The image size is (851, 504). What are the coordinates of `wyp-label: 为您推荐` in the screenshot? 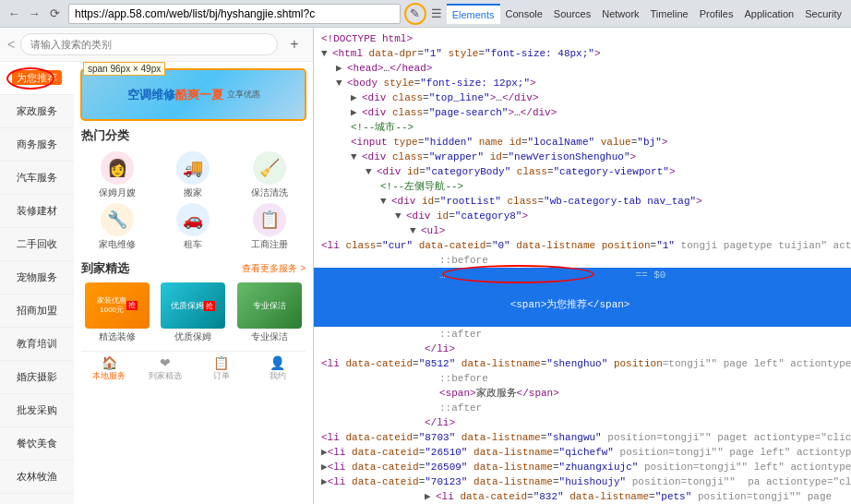 It's located at (37, 78).